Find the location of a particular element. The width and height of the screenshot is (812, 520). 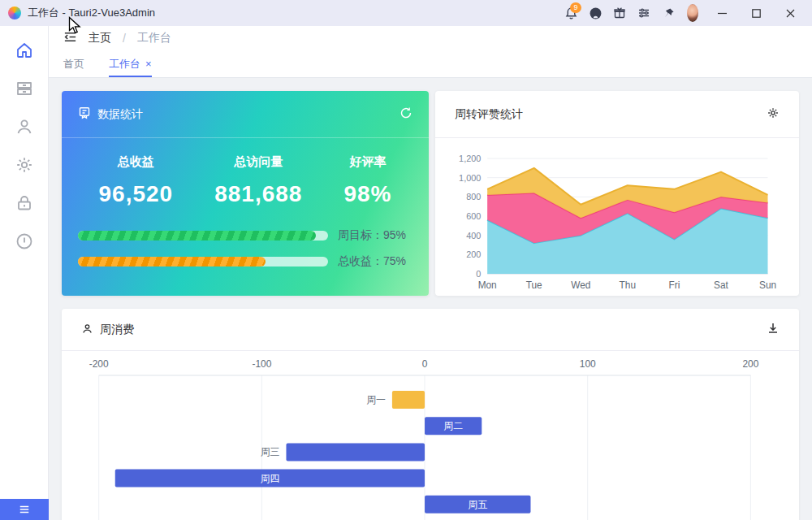

page-header-bar: 主页 / 工作台 is located at coordinates (430, 38).